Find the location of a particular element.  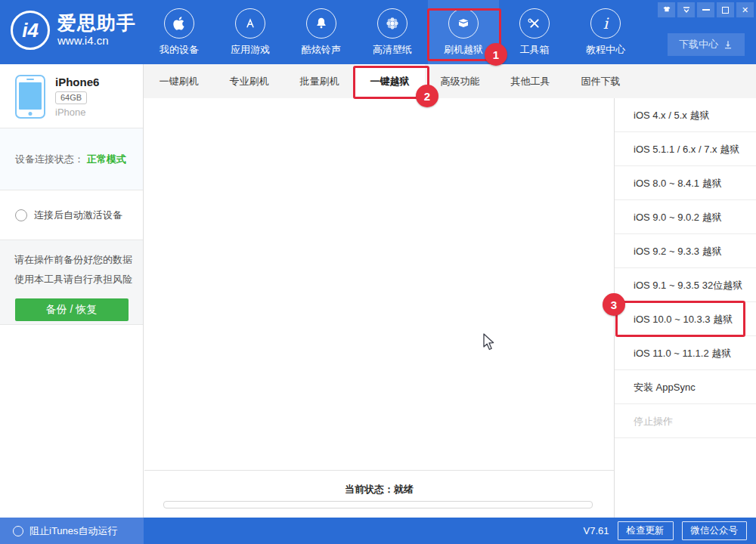

footer-bar: 阻止iTunes自动运行 V7.61 检查更新 微信公众号 is located at coordinates (378, 530).